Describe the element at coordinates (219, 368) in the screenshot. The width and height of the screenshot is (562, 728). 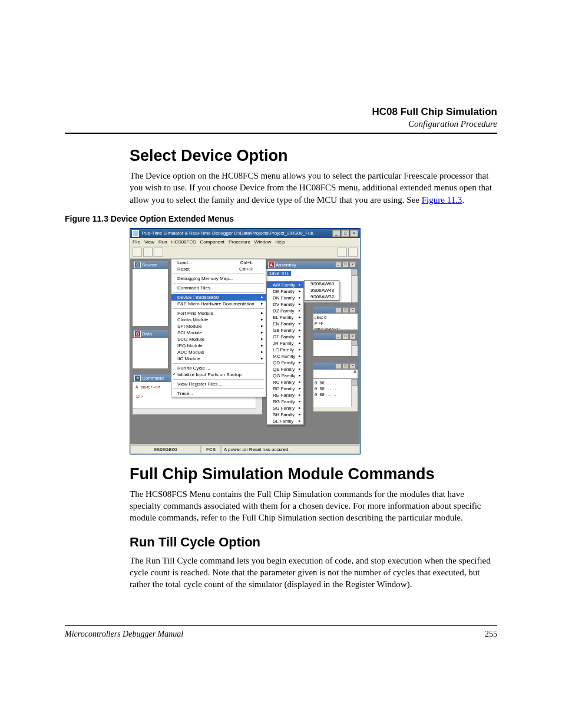
I see `menu-item: Run till Cycle ...` at that location.